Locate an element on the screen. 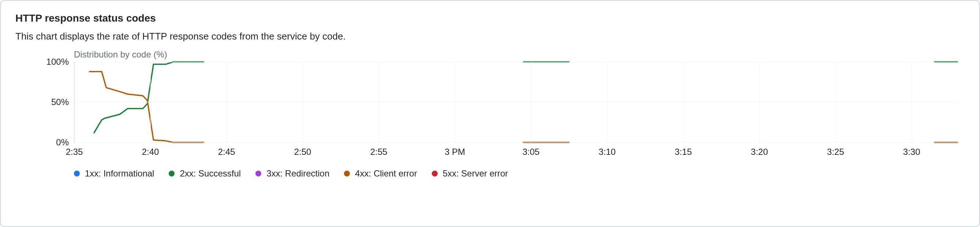 Image resolution: width=980 pixels, height=227 pixels. x-tick-label: 3:15 is located at coordinates (683, 152).